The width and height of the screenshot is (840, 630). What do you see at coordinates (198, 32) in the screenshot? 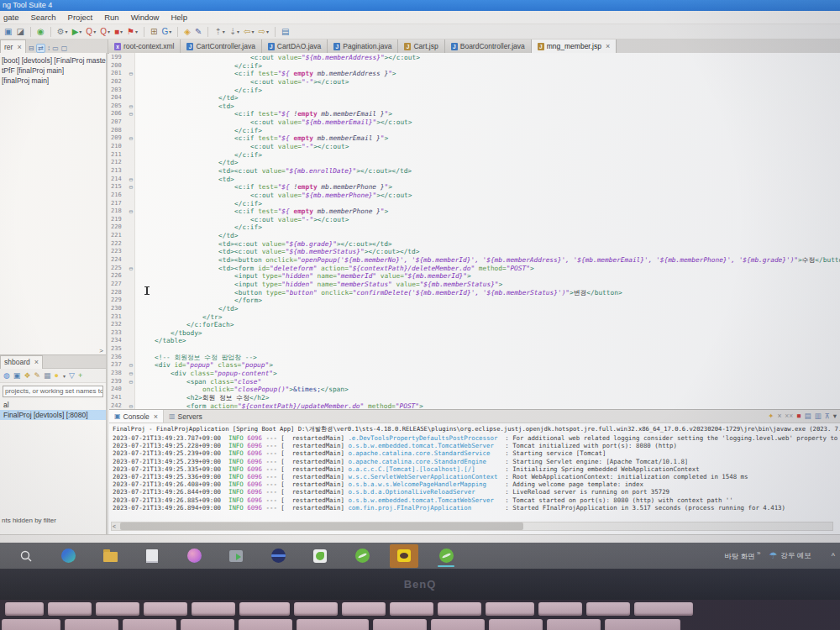
I see `search-icon: ✎` at bounding box center [198, 32].